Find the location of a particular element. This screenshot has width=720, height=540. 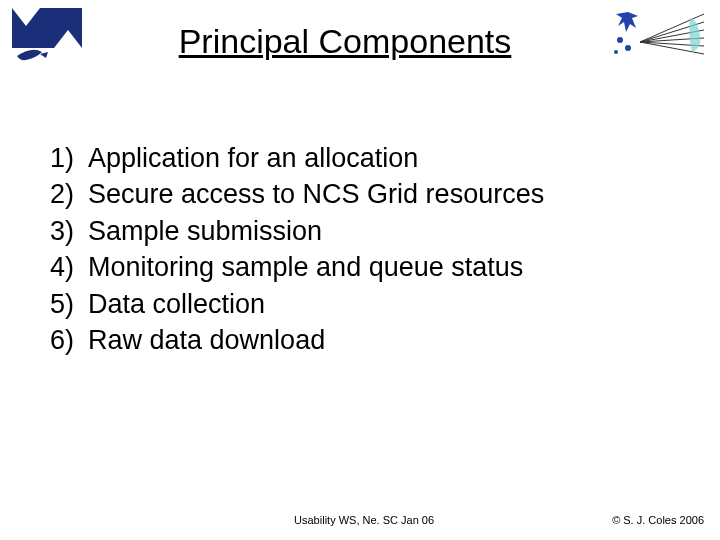

logo-left-icon is located at coordinates (47, 39).